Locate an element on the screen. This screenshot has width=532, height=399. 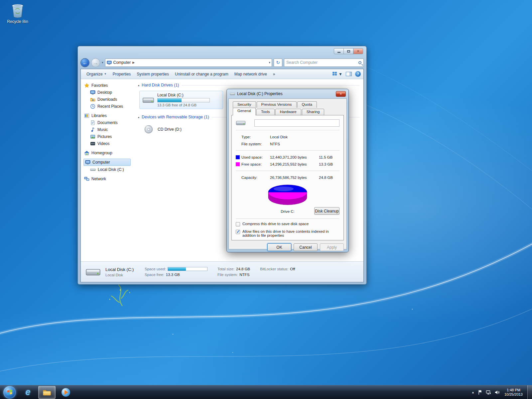
sidebar-group-favorites: Favorites is located at coordinates (107, 85).